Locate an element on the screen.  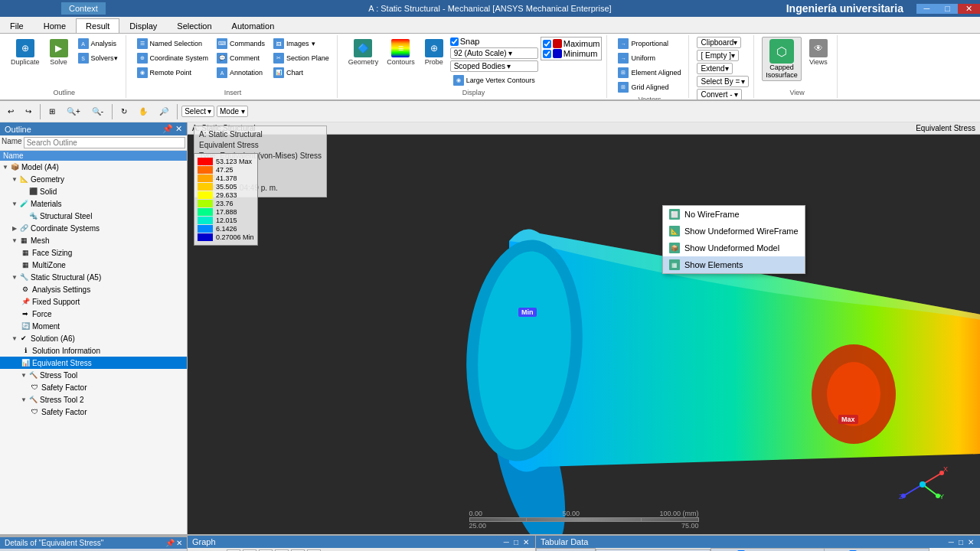
tree-item-stress-tool-2: ▼ 🔨 Stress Tool 2 is located at coordinates (93, 399).